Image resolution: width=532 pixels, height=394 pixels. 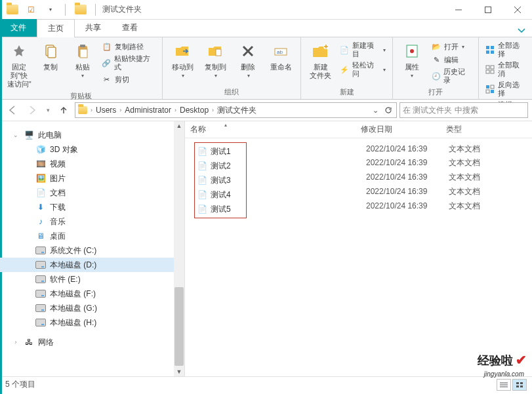 I want to click on tree-this-pc: ⌄🖥️此电脑, so click(x=92, y=135).